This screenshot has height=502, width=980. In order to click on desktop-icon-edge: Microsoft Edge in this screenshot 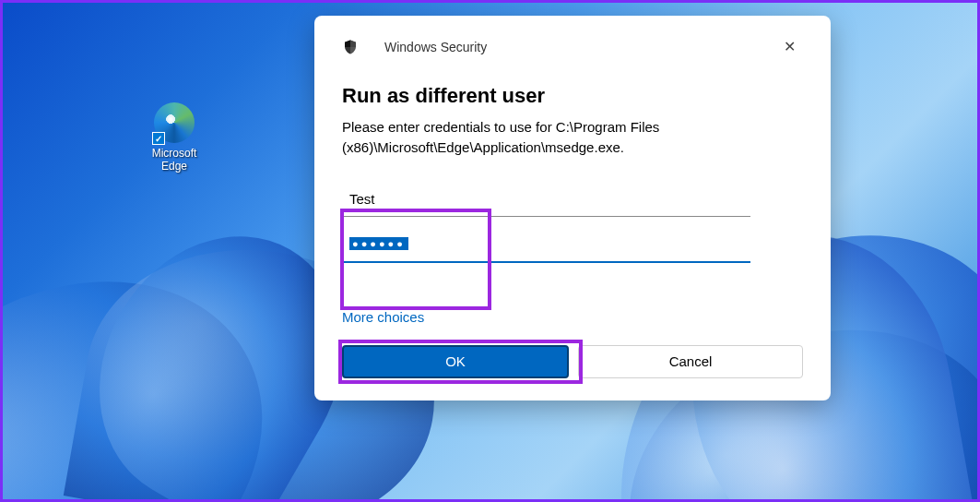, I will do `click(174, 138)`.